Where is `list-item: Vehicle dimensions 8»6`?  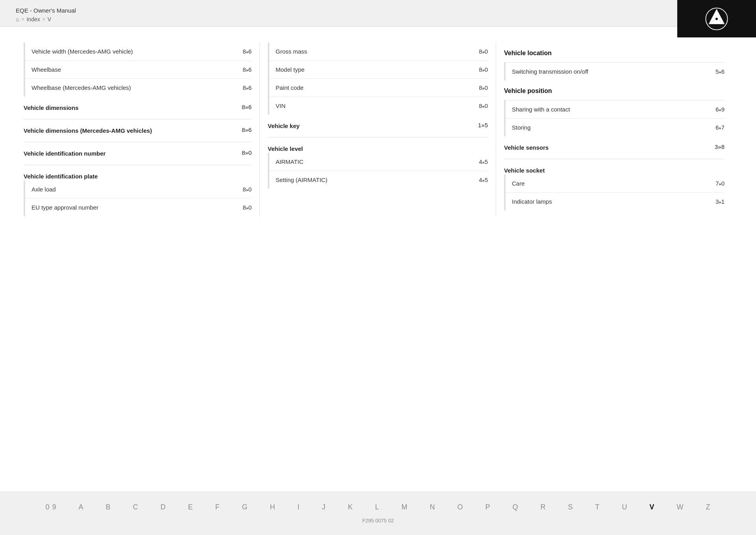 list-item: Vehicle dimensions 8»6 is located at coordinates (138, 108).